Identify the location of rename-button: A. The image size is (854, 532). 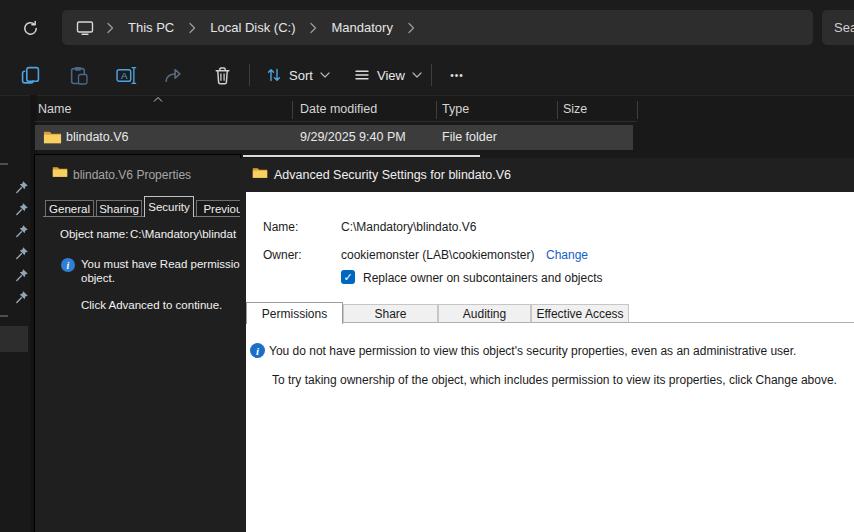
(126, 75).